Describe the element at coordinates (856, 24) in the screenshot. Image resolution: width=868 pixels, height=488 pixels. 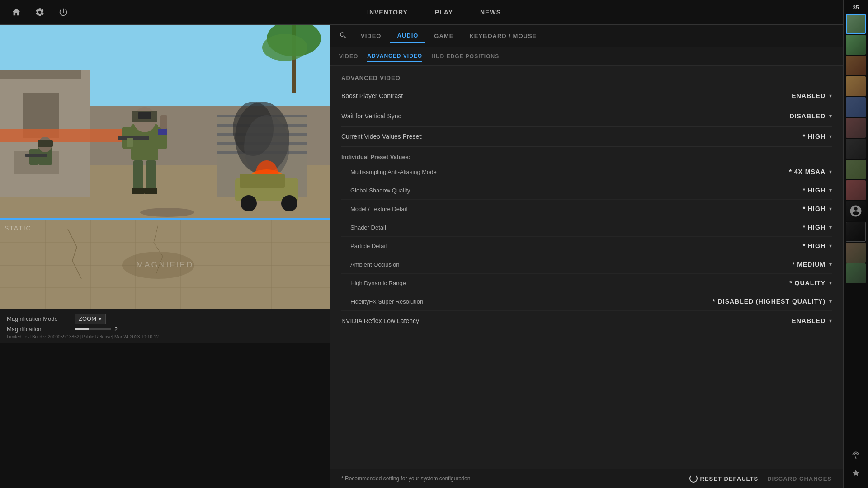
I see `avatar-main` at that location.